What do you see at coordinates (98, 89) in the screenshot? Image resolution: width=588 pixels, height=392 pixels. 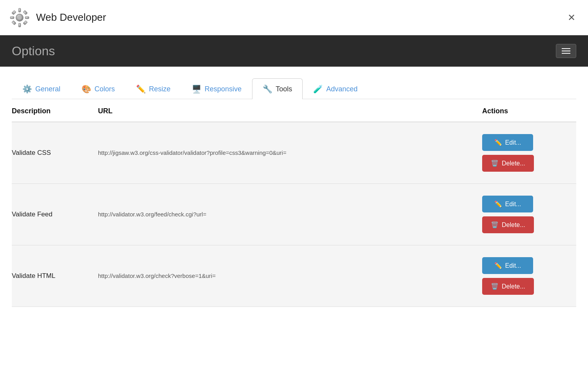 I see `tab-colors: 🎨 Colors` at bounding box center [98, 89].